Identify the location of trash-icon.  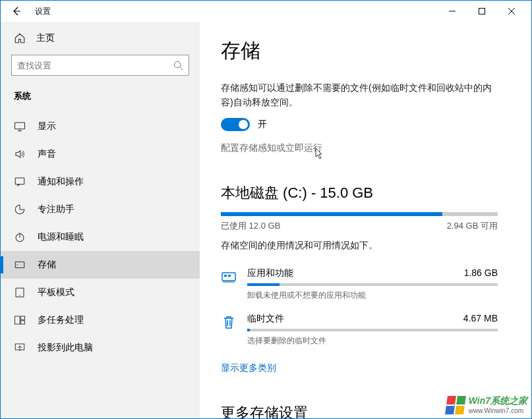
(229, 322).